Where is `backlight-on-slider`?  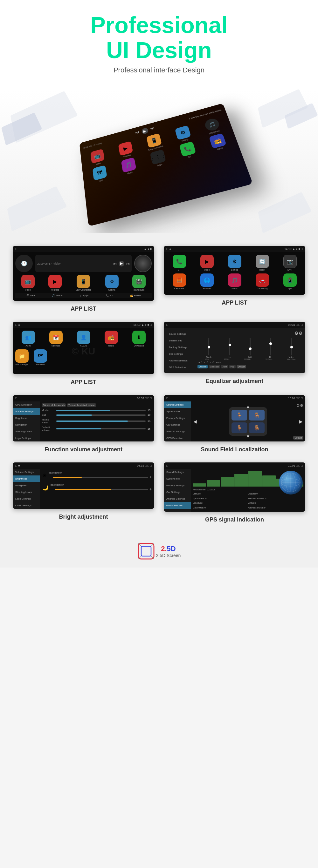 backlight-on-slider is located at coordinates (102, 489).